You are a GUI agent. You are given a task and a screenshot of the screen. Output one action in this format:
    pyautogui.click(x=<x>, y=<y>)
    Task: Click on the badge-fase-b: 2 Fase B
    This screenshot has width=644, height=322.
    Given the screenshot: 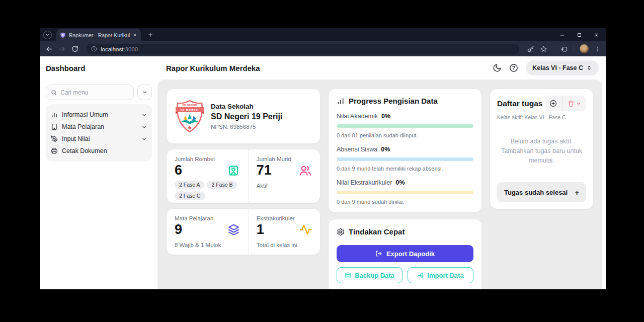 What is the action you would take?
    pyautogui.click(x=222, y=185)
    